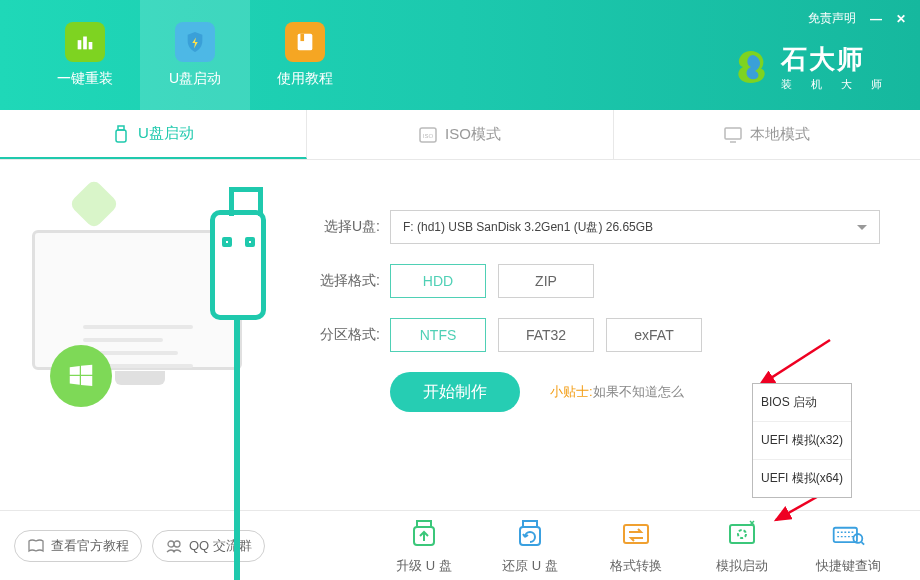  Describe the element at coordinates (742, 534) in the screenshot. I see `simulate-icon` at that location.